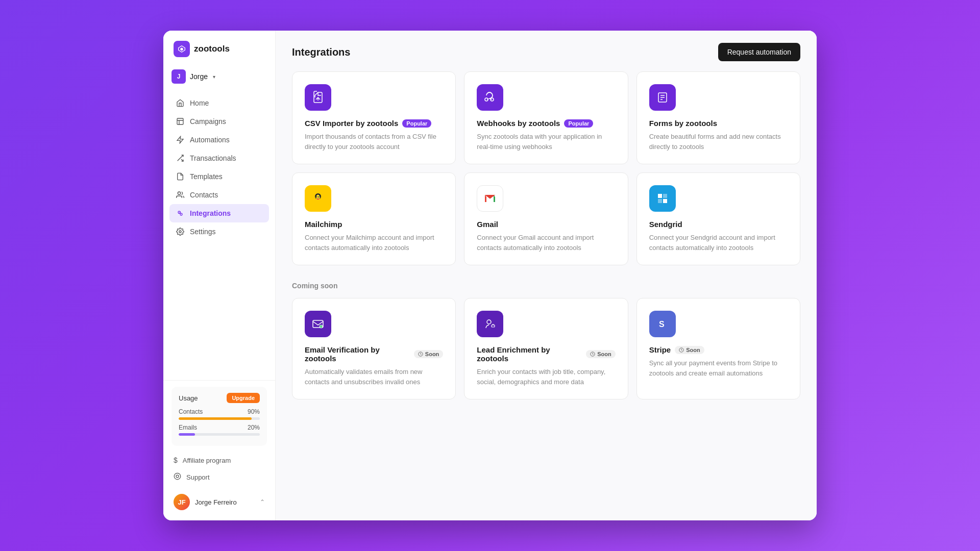  I want to click on stripe-title-row: Stripe Soon, so click(719, 350).